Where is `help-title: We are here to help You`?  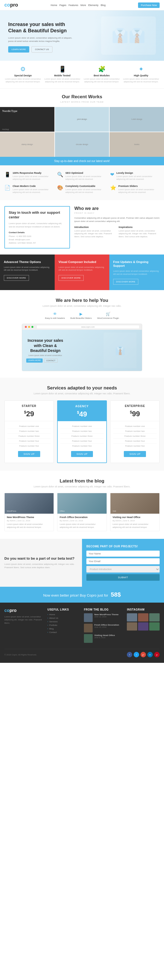 help-title: We are here to help You is located at coordinates (82, 301).